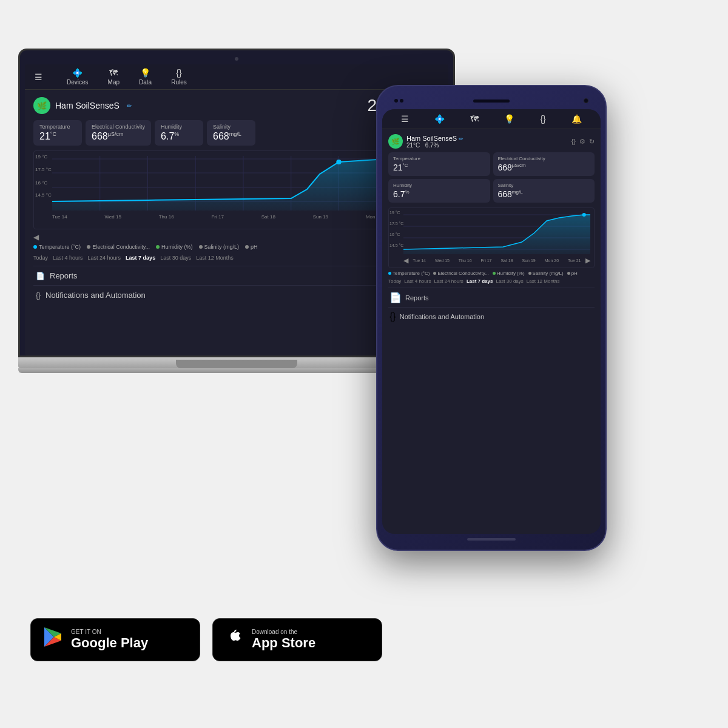 The height and width of the screenshot is (728, 728). Describe the element at coordinates (104, 258) in the screenshot. I see `filter-24h: Last 24 hours` at that location.